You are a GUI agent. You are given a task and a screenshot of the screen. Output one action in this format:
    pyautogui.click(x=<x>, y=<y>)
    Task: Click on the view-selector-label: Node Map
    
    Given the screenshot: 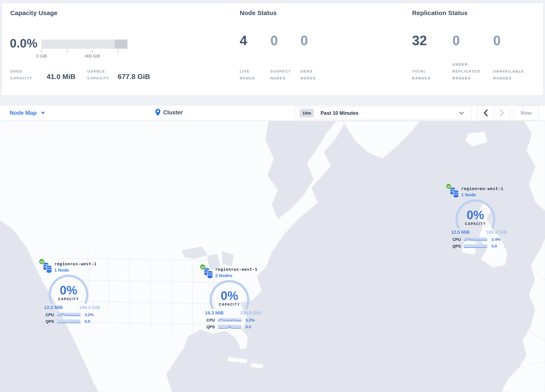 What is the action you would take?
    pyautogui.click(x=23, y=113)
    